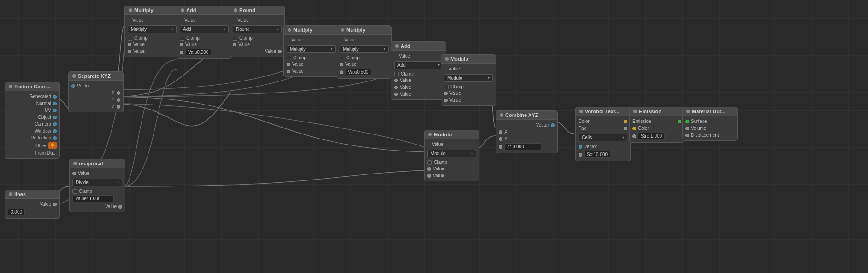 This screenshot has height=273, width=868. I want to click on a2-val3-label: Value, so click(406, 94).